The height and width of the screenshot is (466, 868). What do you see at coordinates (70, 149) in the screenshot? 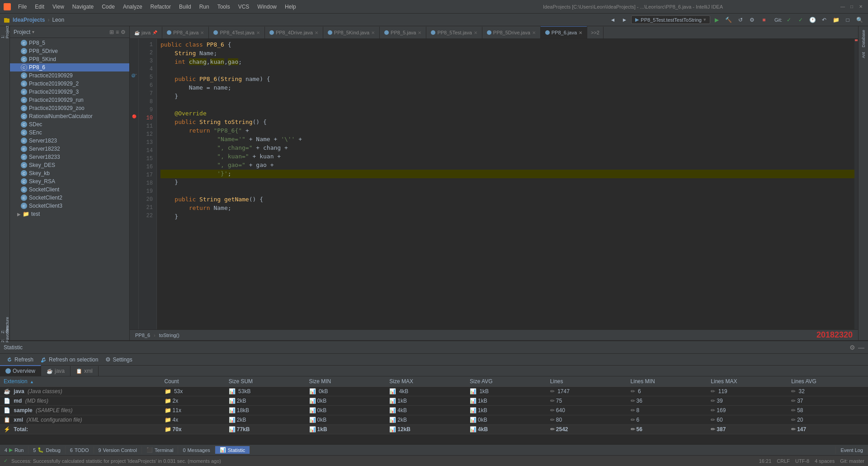
I see `tree-item-server18232: C Server18232` at bounding box center [70, 149].